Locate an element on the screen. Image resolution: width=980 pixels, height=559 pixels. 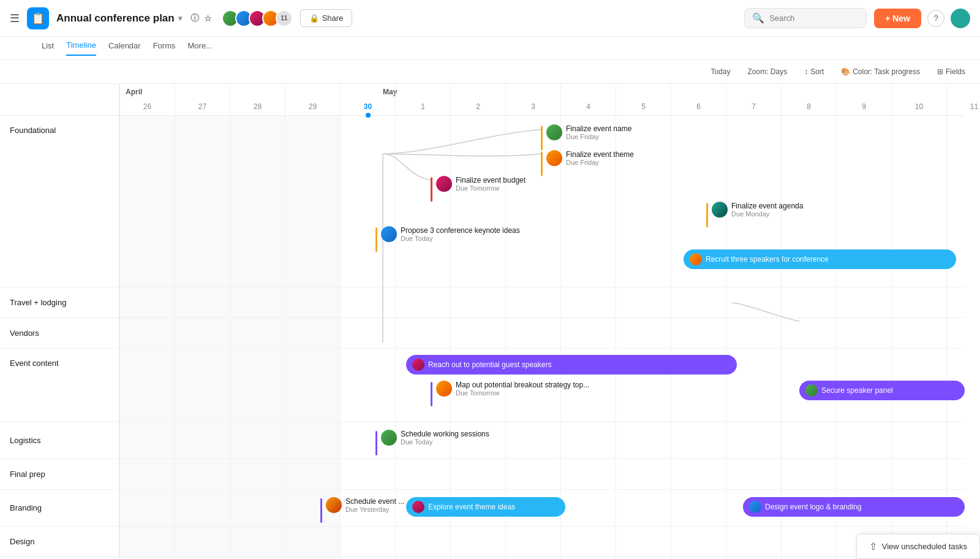
unscheduled-label: View unscheduled tasks is located at coordinates (925, 547).